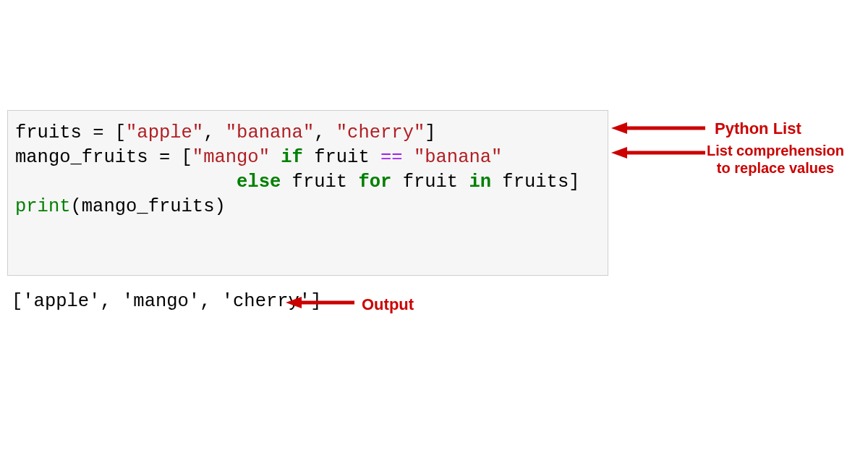 Image resolution: width=868 pixels, height=456 pixels. I want to click on keyword-else: else, so click(259, 182).